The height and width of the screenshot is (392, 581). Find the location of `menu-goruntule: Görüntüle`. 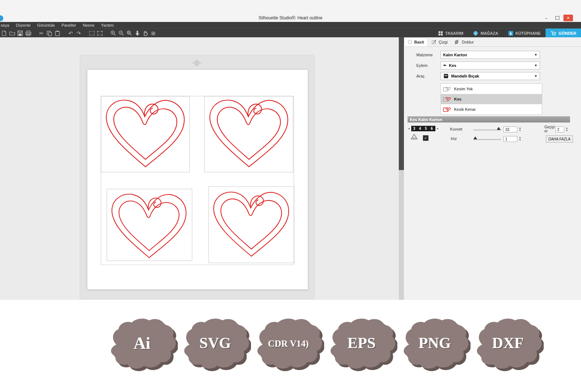

menu-goruntule: Görüntüle is located at coordinates (46, 25).